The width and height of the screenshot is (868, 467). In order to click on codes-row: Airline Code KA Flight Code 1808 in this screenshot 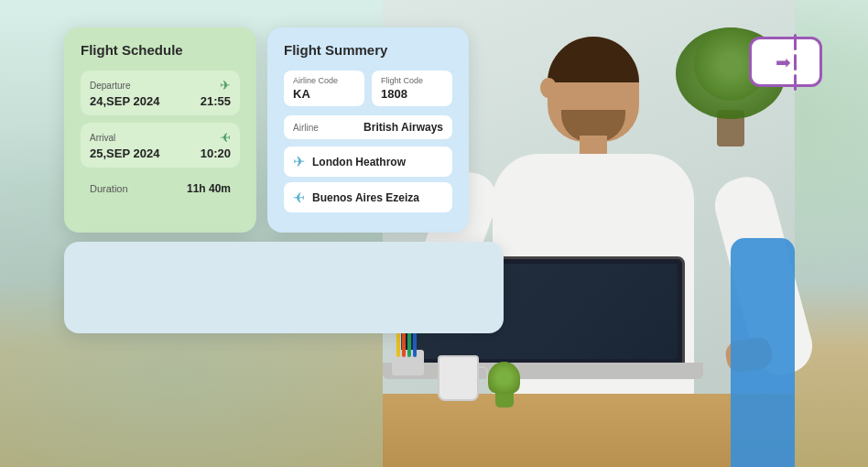, I will do `click(368, 88)`.